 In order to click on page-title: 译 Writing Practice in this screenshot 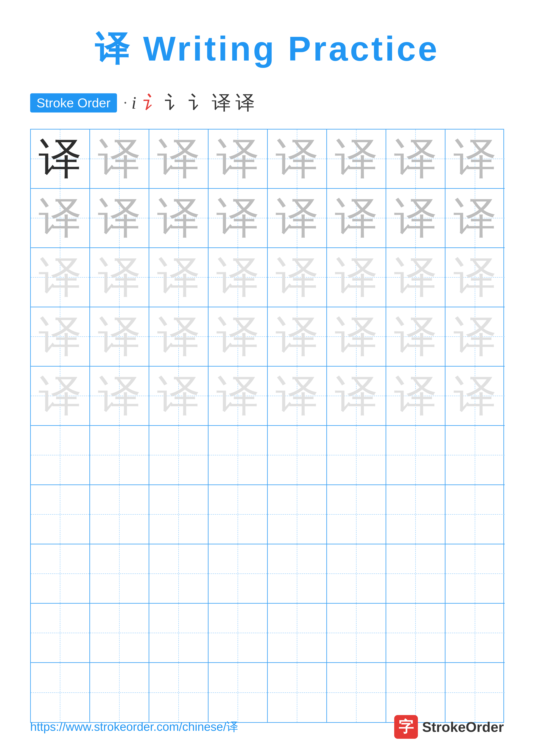, I will do `click(267, 49)`.